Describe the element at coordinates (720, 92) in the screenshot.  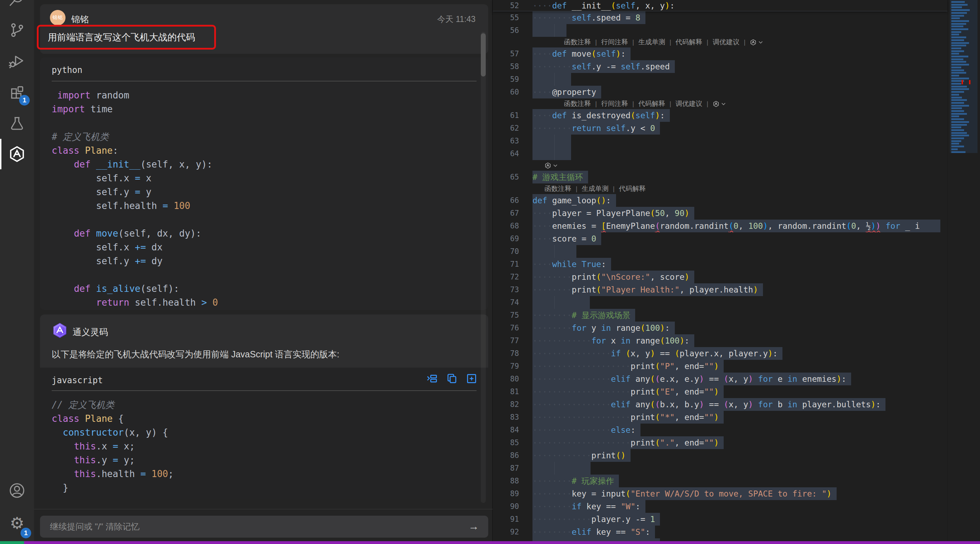
I see `code-line: 60····@property` at that location.